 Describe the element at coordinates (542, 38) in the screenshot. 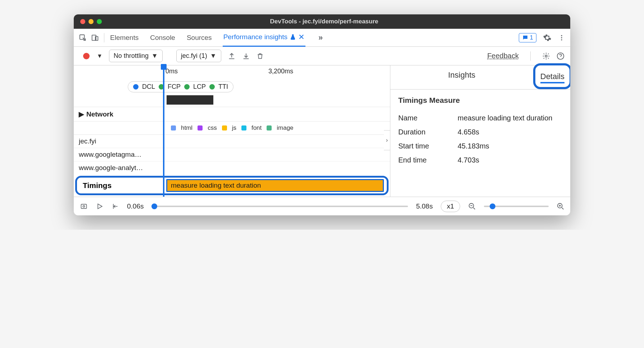

I see `toolbar-right: 1` at that location.